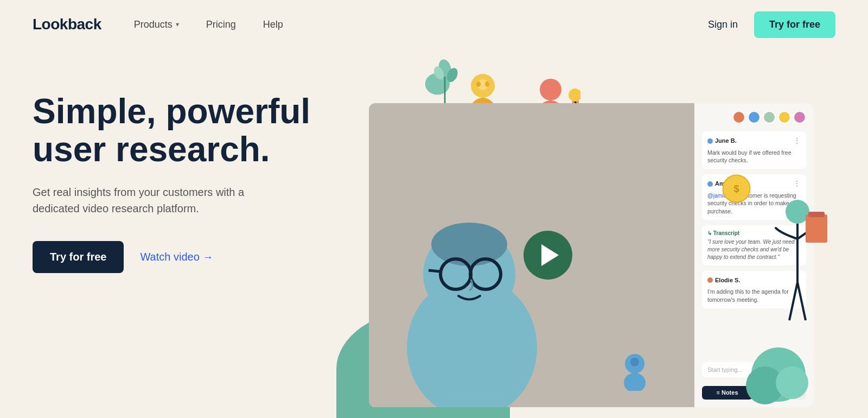  Describe the element at coordinates (156, 25) in the screenshot. I see `nav-products: Products ▾` at that location.